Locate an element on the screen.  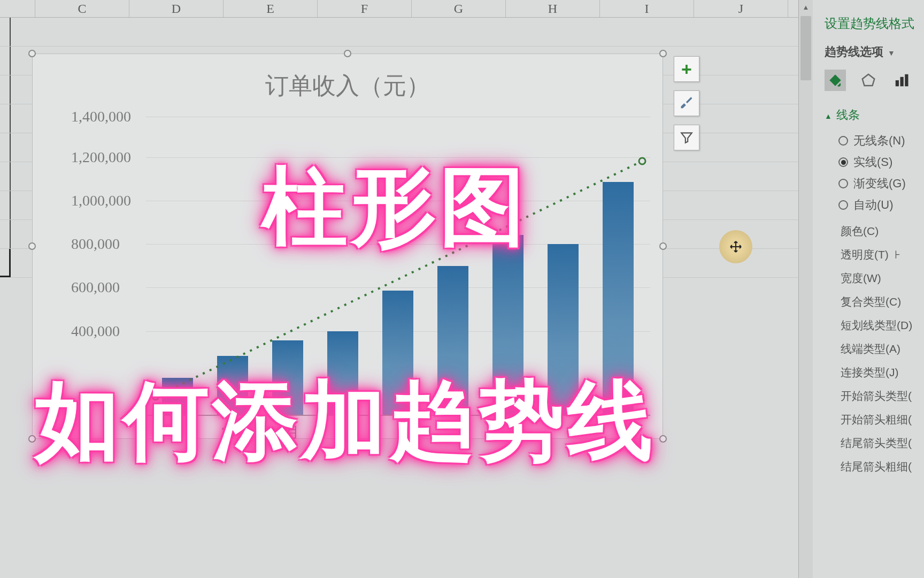
chart-title: 订单收入（元） is located at coordinates (348, 78).